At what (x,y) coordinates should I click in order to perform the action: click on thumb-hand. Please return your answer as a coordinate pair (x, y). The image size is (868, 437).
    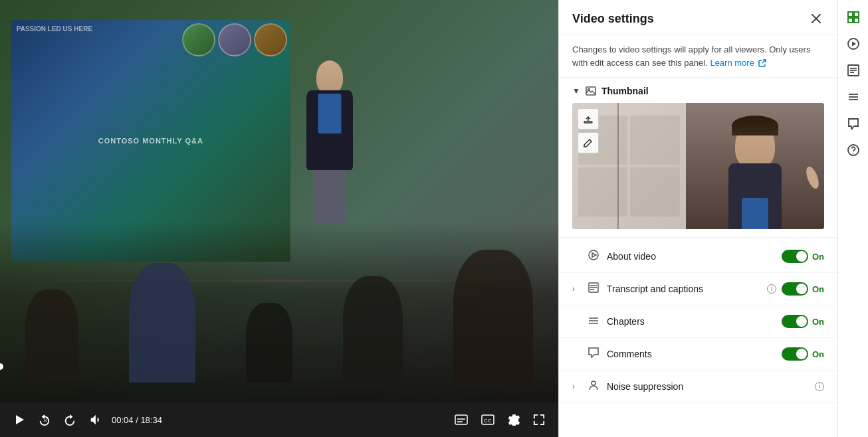
    Looking at the image, I should click on (812, 177).